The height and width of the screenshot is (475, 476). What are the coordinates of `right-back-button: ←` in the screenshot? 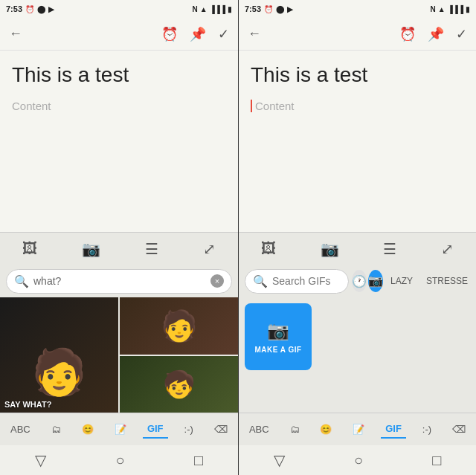 It's located at (254, 34).